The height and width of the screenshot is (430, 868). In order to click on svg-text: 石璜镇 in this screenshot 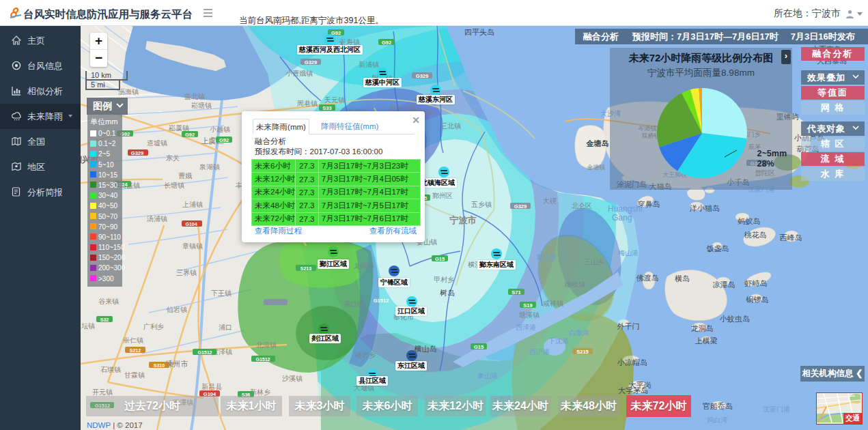, I will do `click(111, 370)`.